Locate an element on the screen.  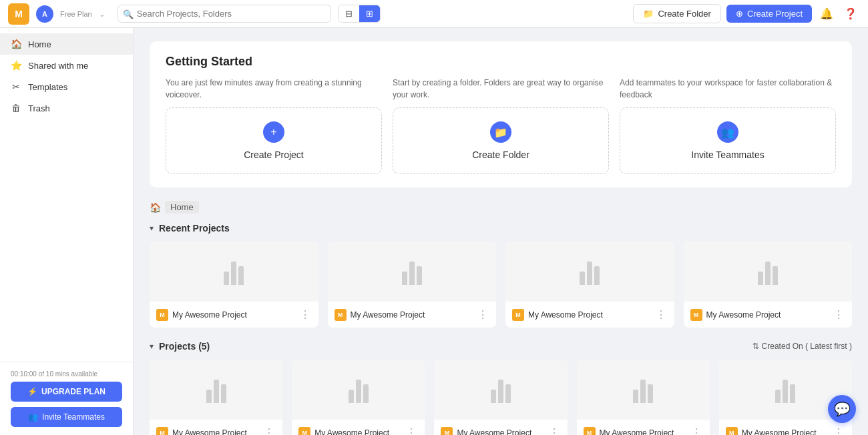
invite-card-icon: 👥 is located at coordinates (728, 132).